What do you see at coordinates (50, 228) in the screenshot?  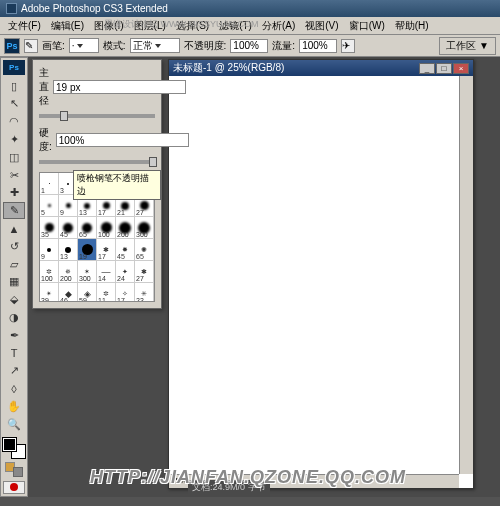 I see `brush-preset: 35` at bounding box center [50, 228].